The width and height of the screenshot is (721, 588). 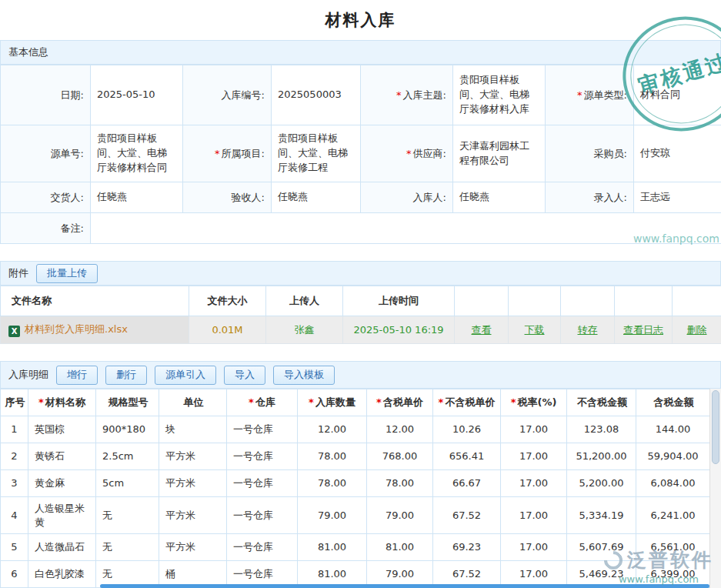 I want to click on horizontal-scrollbar-thumb, so click(x=405, y=586).